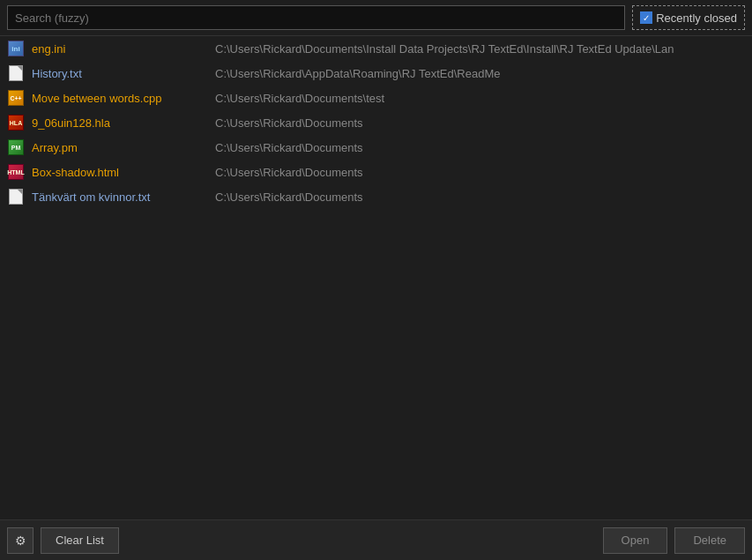 Image resolution: width=752 pixels, height=560 pixels. Describe the element at coordinates (16, 172) in the screenshot. I see `html-icon: HTML` at that location.